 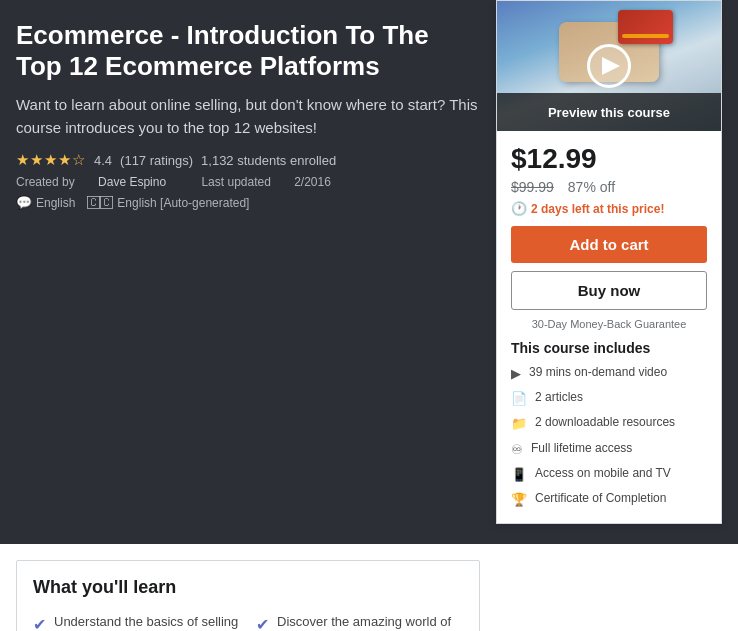 I want to click on rating-count: 4.4, so click(x=103, y=160).